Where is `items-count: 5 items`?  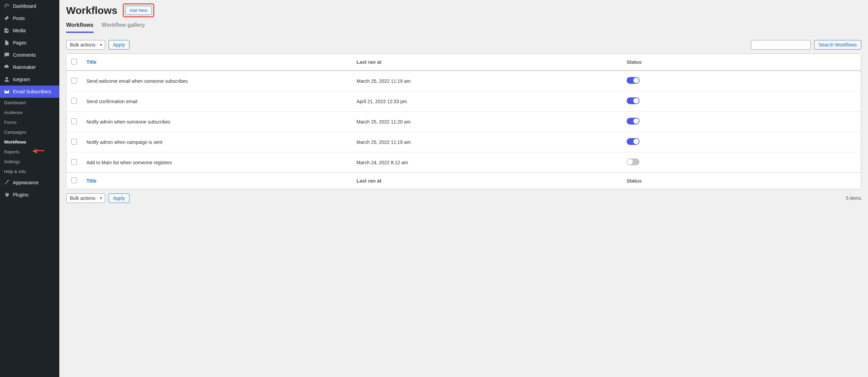
items-count: 5 items is located at coordinates (854, 198).